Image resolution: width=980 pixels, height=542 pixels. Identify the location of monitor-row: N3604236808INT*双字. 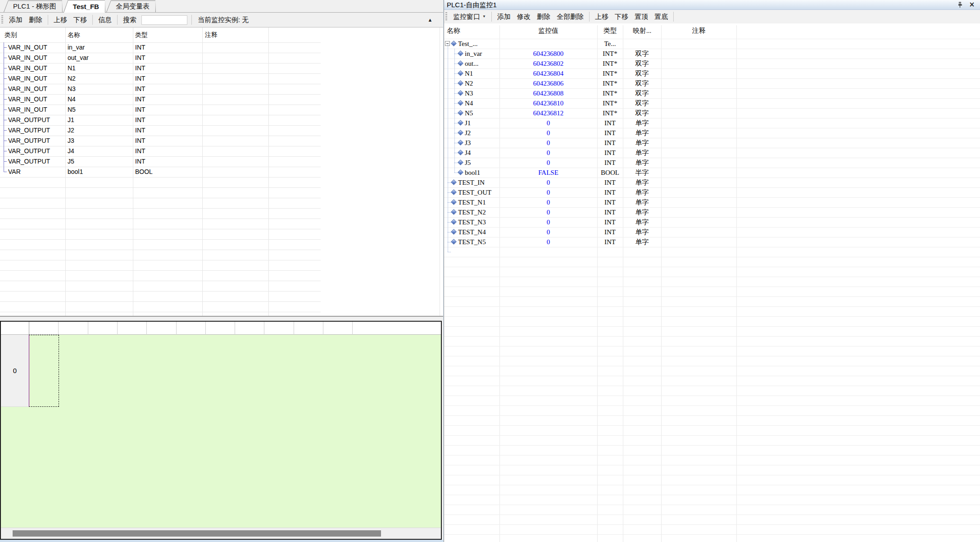
(712, 93).